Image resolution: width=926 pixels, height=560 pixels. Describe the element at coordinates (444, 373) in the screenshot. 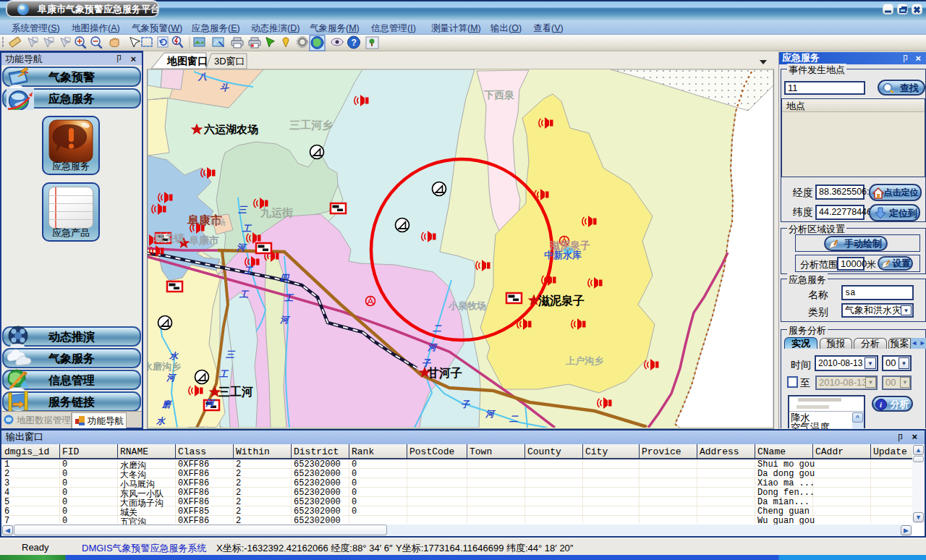

I see `svg-text: 甘河子` at that location.